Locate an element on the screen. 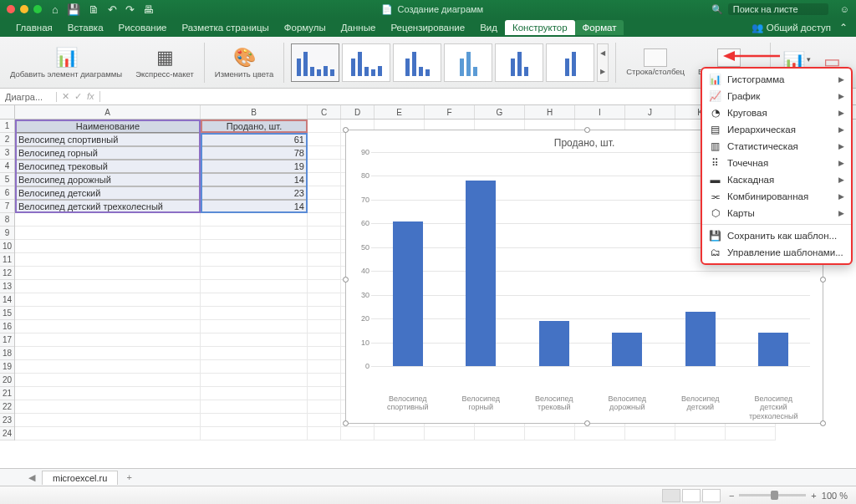 The width and height of the screenshot is (856, 504). cell-B16 is located at coordinates (254, 327).